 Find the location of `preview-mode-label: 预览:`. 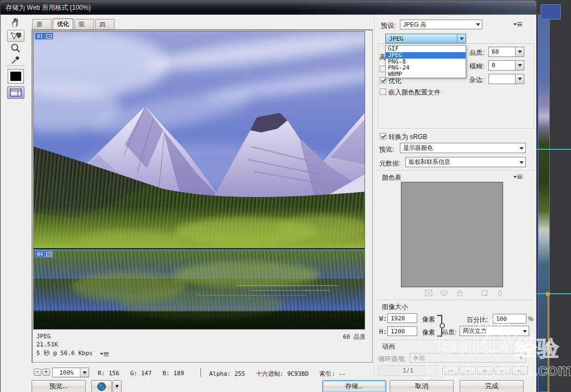

preview-mode-label: 预览: is located at coordinates (387, 150).